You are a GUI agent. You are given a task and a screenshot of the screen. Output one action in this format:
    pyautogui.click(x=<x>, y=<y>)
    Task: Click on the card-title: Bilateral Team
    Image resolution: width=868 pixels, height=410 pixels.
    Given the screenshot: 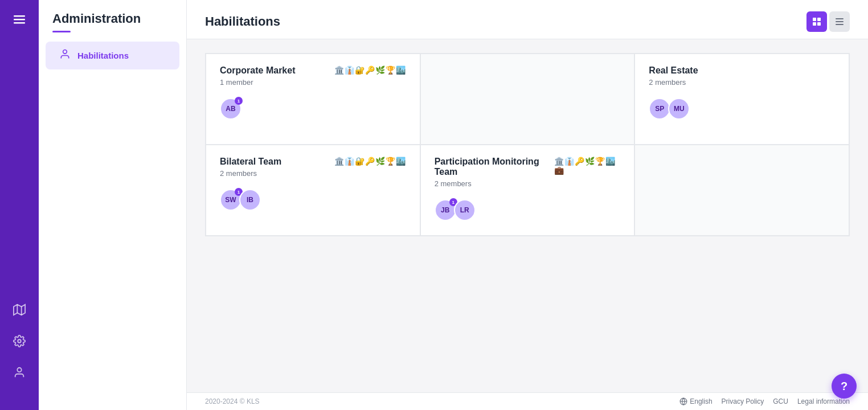 What is the action you would take?
    pyautogui.click(x=251, y=162)
    